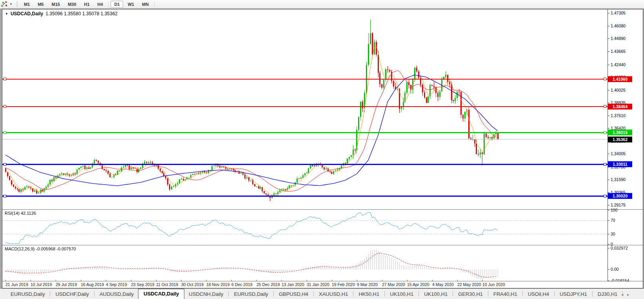  Describe the element at coordinates (293, 294) in the screenshot. I see `chart-tab-gbpusd-h4: GBPUSD,H4` at that location.